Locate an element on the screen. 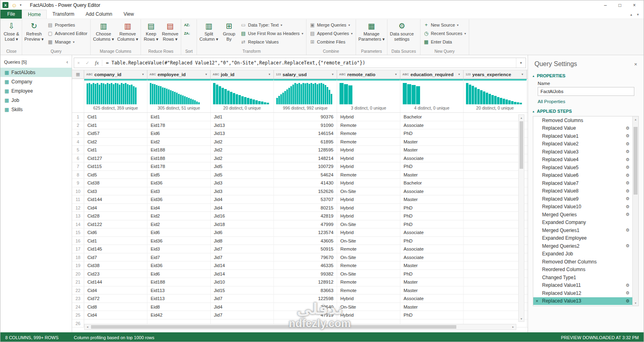 This screenshot has height=342, width=644. ribbon-button: ZA↓ is located at coordinates (187, 33).